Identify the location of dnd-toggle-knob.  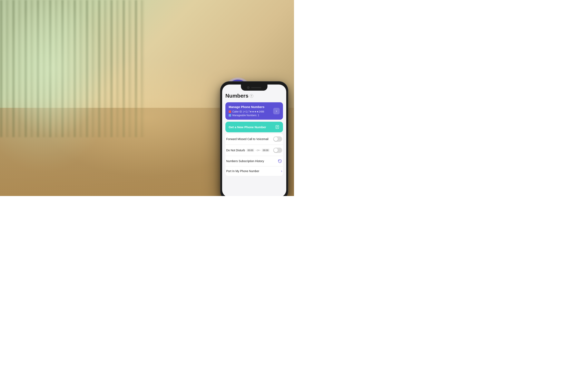
(276, 150).